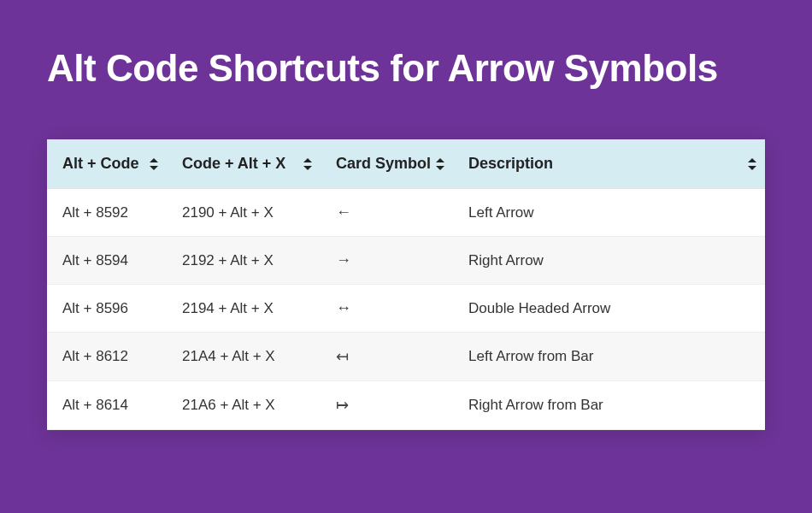 The width and height of the screenshot is (812, 513). What do you see at coordinates (101, 163) in the screenshot?
I see `col-header-label: Alt + Code` at bounding box center [101, 163].